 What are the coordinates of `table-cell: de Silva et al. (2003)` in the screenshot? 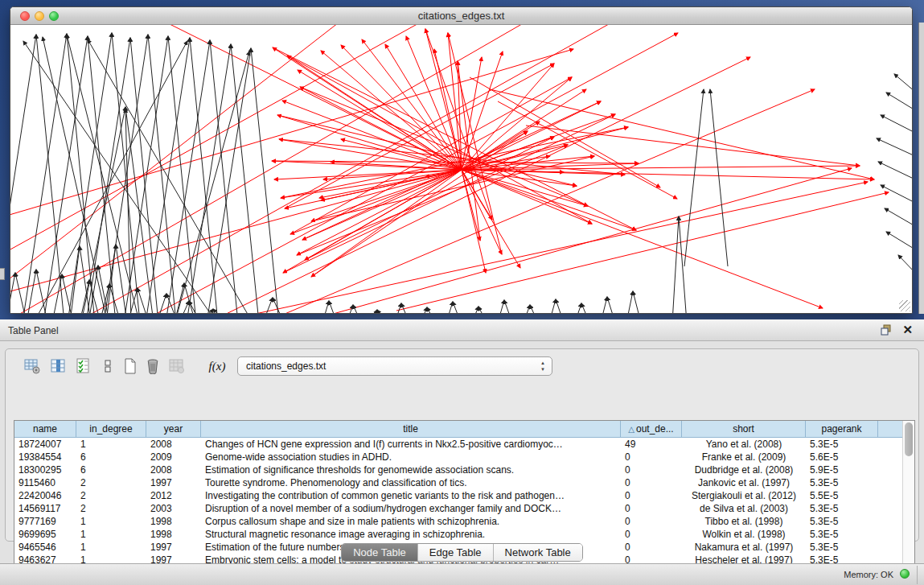 It's located at (744, 509).